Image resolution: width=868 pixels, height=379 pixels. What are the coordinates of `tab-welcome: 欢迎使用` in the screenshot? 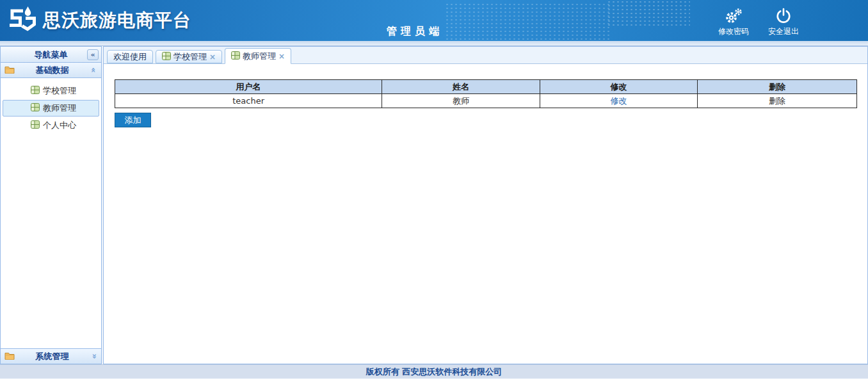 It's located at (130, 56).